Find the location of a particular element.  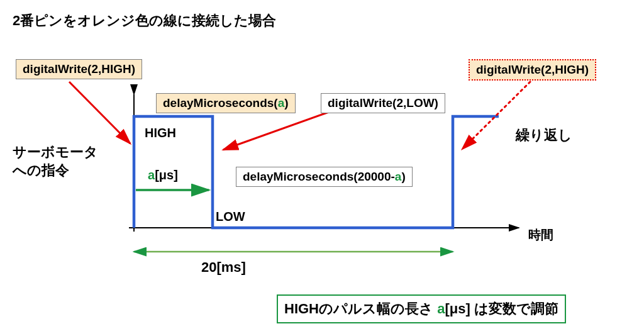

label-pulse-width: a[μs] is located at coordinates (163, 175).